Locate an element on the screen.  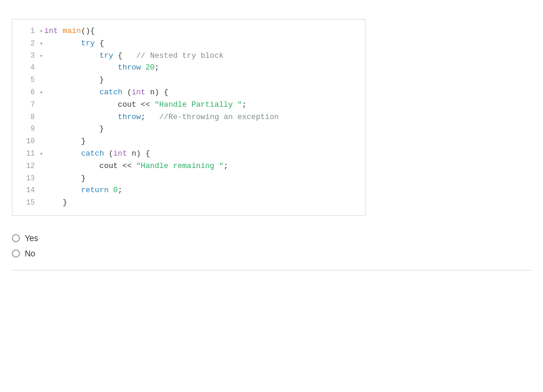
line-number: 6 is located at coordinates (27, 93).